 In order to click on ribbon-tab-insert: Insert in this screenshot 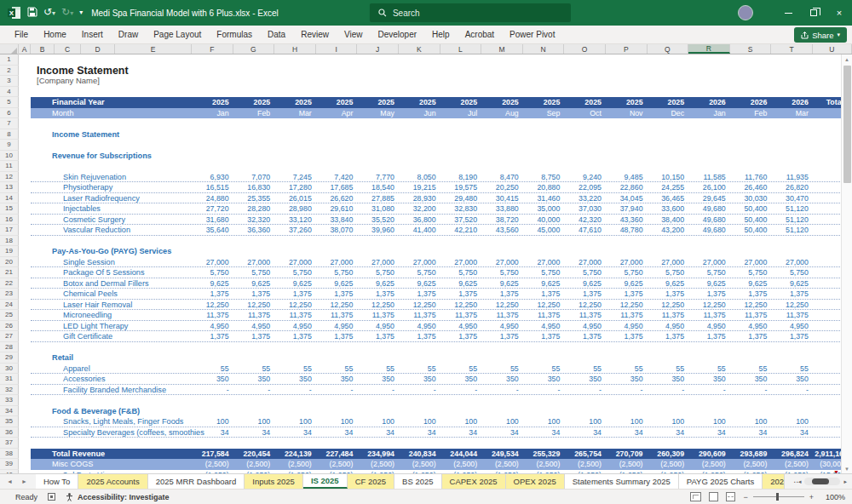, I will do `click(92, 34)`.